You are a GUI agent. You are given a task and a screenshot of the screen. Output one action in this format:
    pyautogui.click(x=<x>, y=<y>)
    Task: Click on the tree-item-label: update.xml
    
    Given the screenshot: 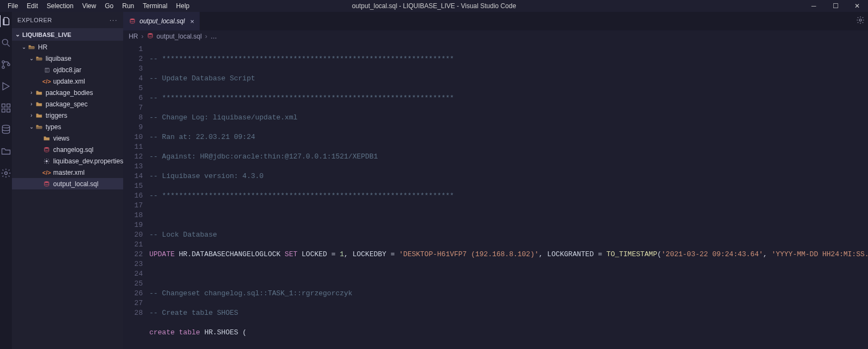 What is the action you would take?
    pyautogui.click(x=69, y=81)
    